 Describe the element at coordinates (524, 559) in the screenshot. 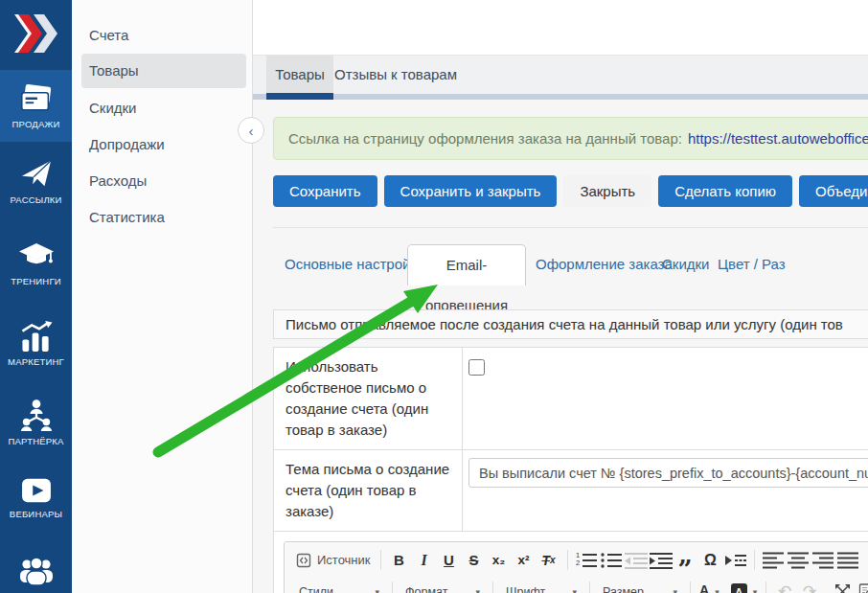

I see `superscript-button: x²` at that location.